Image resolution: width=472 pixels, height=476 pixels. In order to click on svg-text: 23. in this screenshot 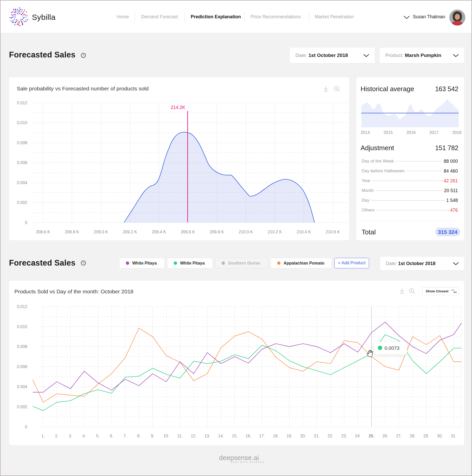, I will do `click(344, 436)`.